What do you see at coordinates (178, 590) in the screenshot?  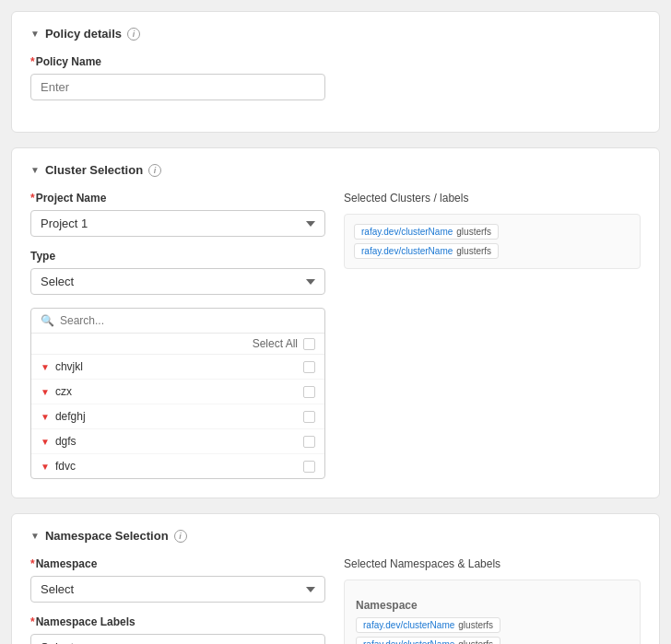 I see `namespace-select: Select` at bounding box center [178, 590].